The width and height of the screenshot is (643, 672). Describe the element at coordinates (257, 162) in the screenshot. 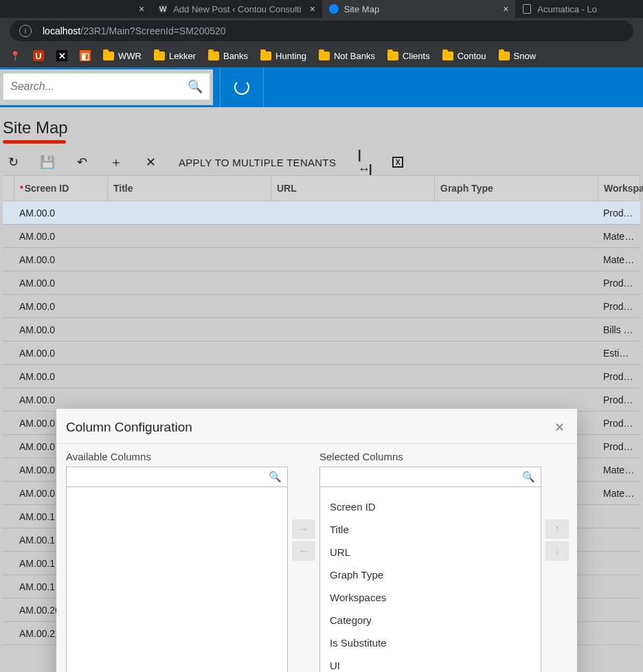

I see `apply-tenants-button: APPLY TO MULTIPLE TENANTS` at that location.